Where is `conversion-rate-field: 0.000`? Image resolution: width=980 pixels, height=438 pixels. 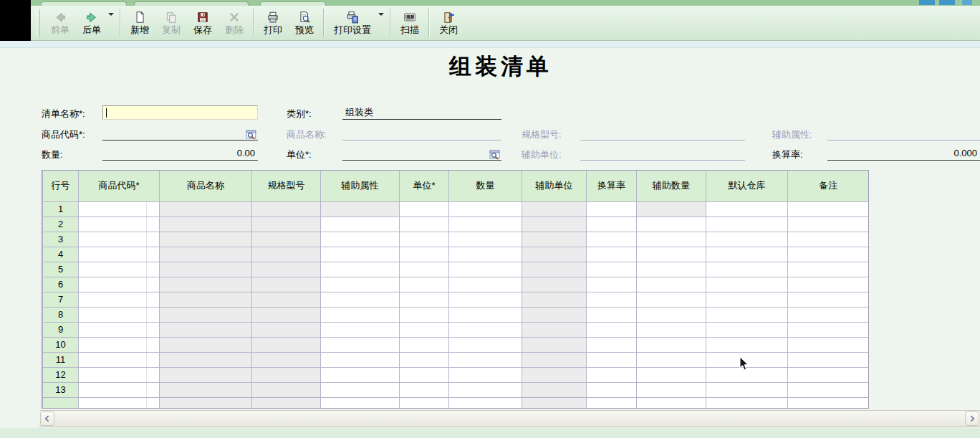
conversion-rate-field: 0.000 is located at coordinates (904, 154).